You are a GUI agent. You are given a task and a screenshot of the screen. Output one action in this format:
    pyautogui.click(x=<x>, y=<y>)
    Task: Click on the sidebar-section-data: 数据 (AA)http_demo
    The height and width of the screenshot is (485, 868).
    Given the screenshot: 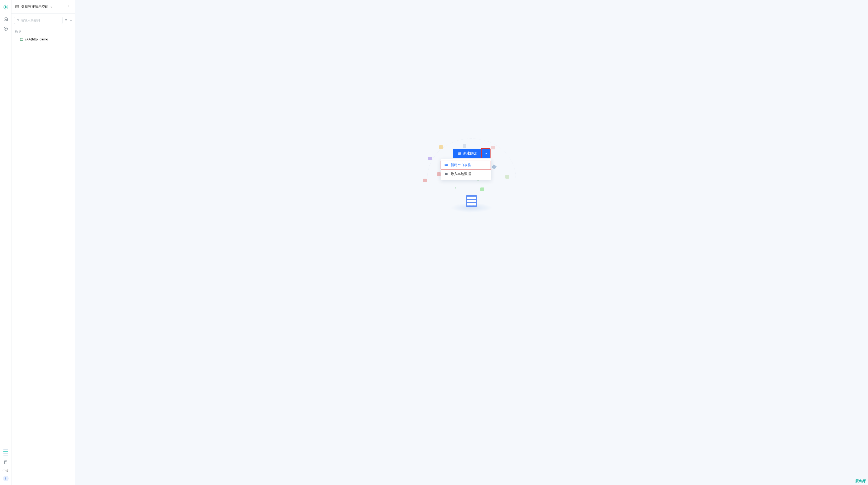 What is the action you would take?
    pyautogui.click(x=43, y=35)
    